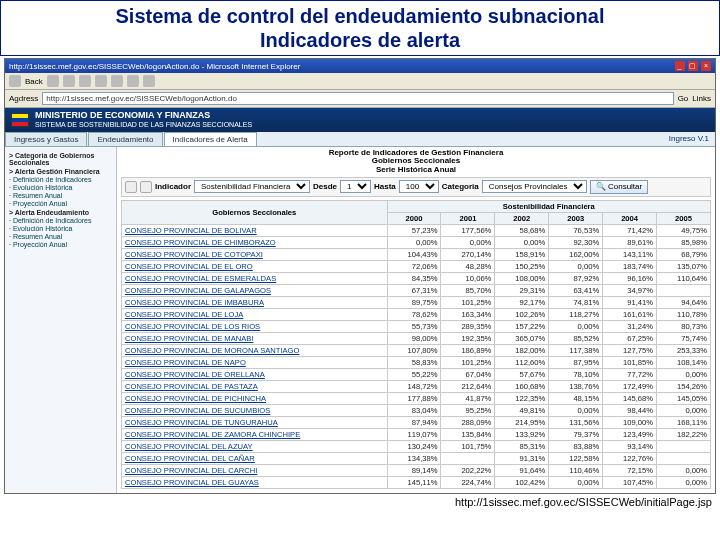 Image resolution: width=720 pixels, height=540 pixels. I want to click on tab-endeudamiento: Endeudamiento, so click(125, 139).